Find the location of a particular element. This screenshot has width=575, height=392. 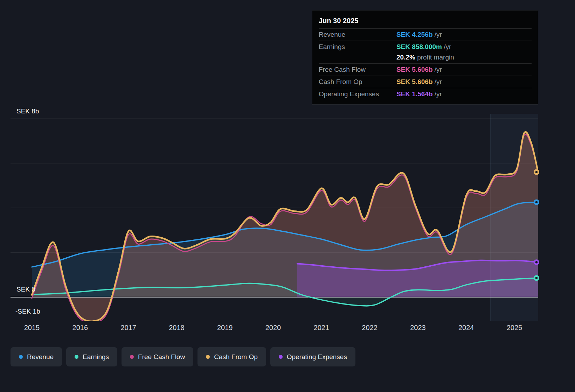

x-axis-tick: 2023 is located at coordinates (418, 328).